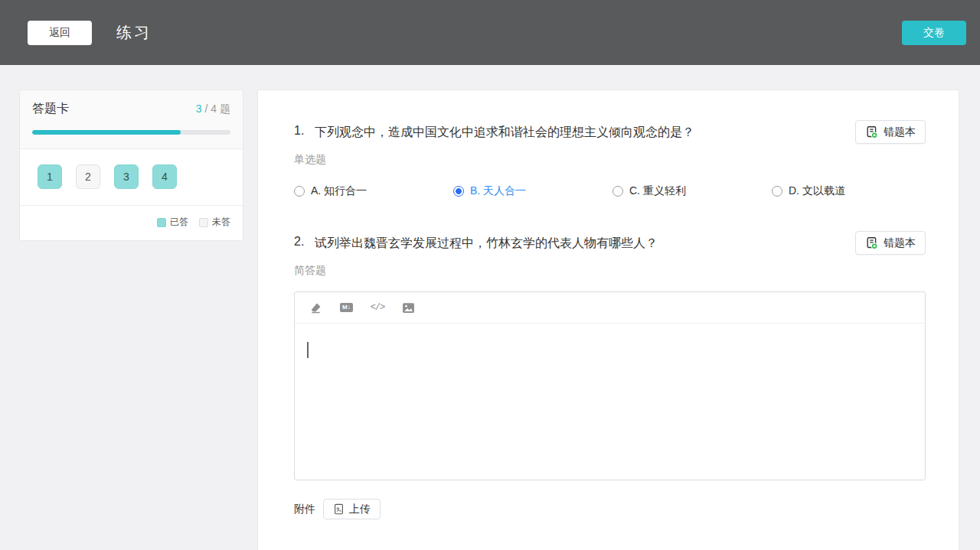 The height and width of the screenshot is (550, 980). Describe the element at coordinates (305, 131) in the screenshot. I see `question-number: 1.` at that location.